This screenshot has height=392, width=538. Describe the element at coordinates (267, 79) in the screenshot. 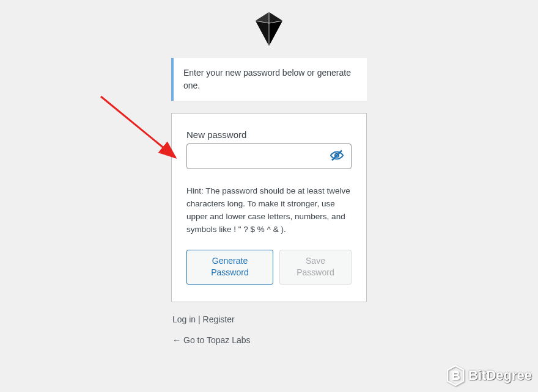

I see `info-message-text: Enter your new password below or generat…` at that location.